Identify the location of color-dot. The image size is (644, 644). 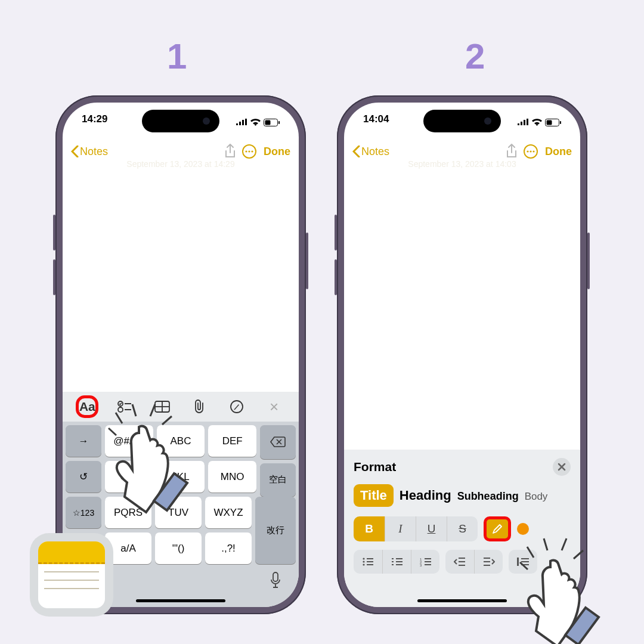
(523, 529).